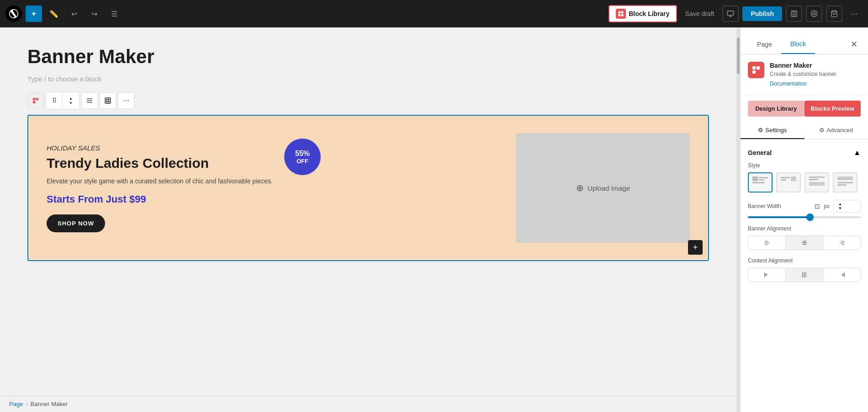 This screenshot has height=412, width=868. What do you see at coordinates (789, 84) in the screenshot?
I see `block-doc-link: Documentation` at bounding box center [789, 84].